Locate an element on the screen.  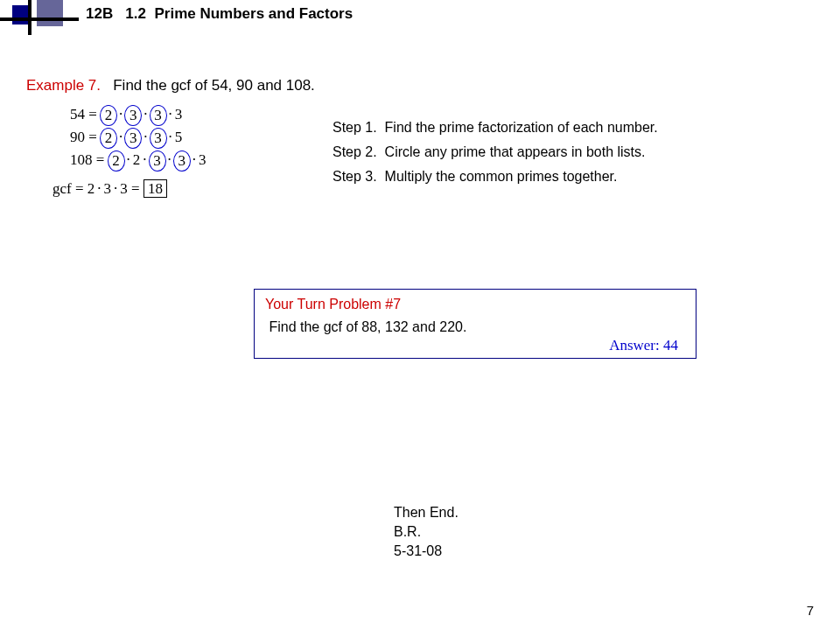
step-text: Multiply the common primes together. is located at coordinates (501, 177).